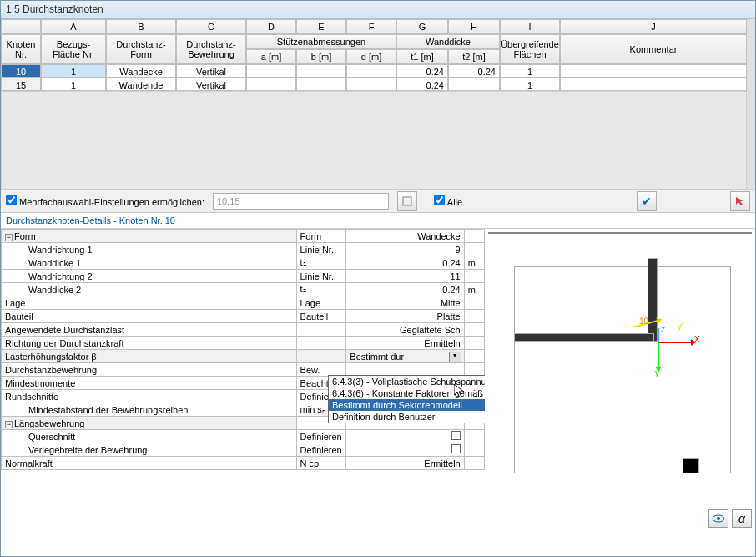 This screenshot has height=557, width=756. I want to click on col-letter: A, so click(73, 27).